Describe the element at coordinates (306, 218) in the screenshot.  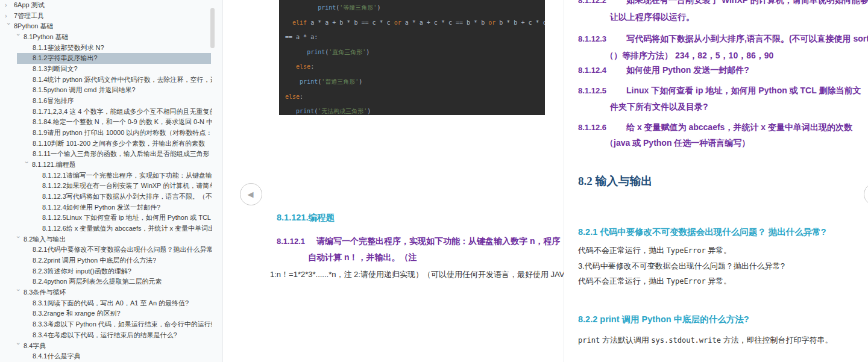
I see `section-heading-8-1-121: 8.1.121.编程题` at that location.